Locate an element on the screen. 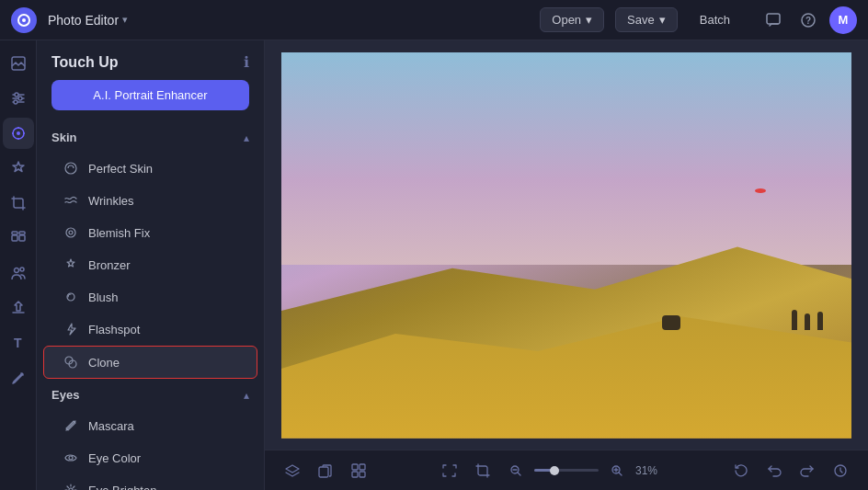 Image resolution: width=868 pixels, height=490 pixels. tool-item-mascara: Mascara is located at coordinates (151, 426).